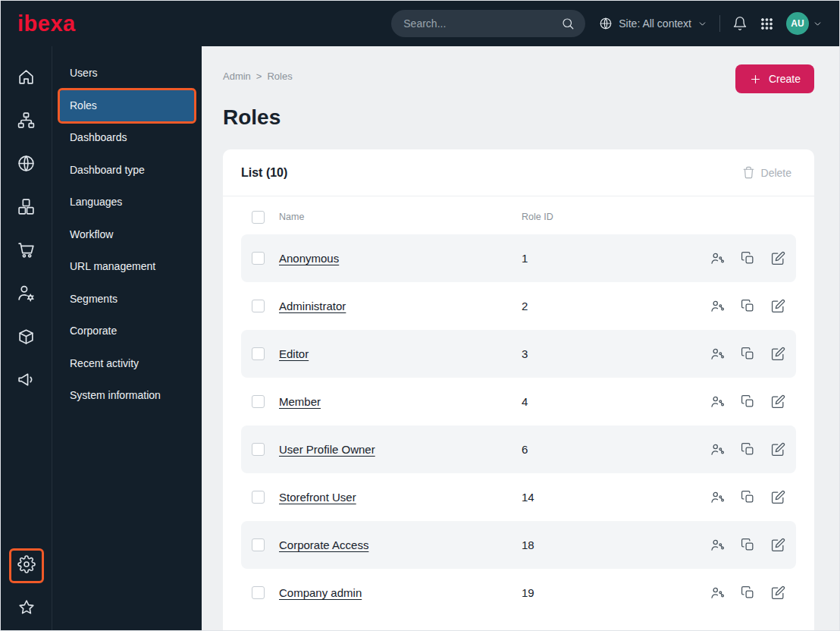 This screenshot has width=840, height=631. Describe the element at coordinates (785, 79) in the screenshot. I see `create-button-label: Create` at that location.